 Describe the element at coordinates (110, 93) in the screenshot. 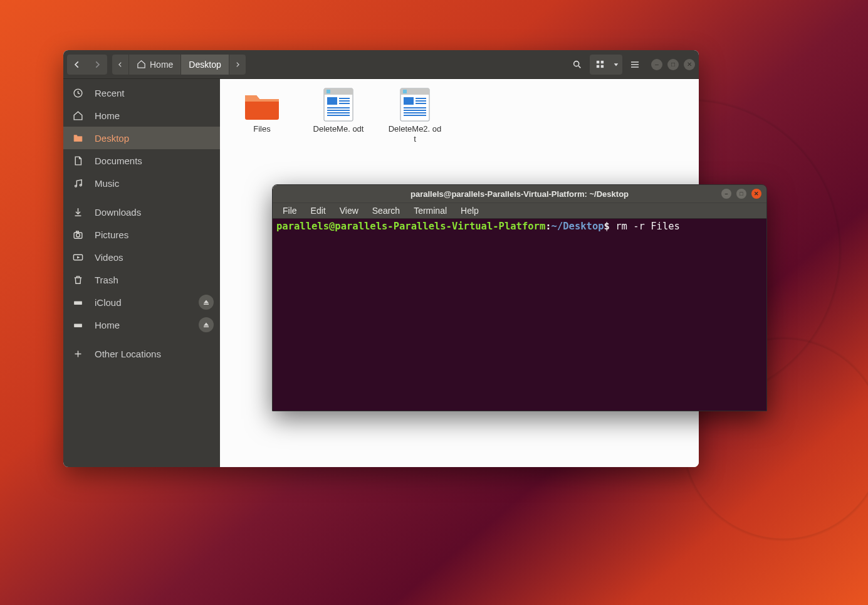

I see `sidebar-item-label: Recent` at that location.